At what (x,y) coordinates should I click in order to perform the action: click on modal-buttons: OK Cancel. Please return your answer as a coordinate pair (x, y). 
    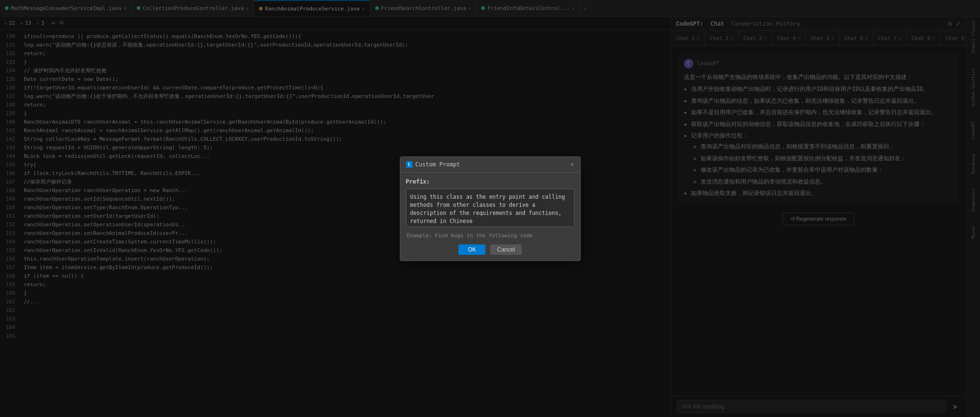
    Looking at the image, I should click on (490, 250).